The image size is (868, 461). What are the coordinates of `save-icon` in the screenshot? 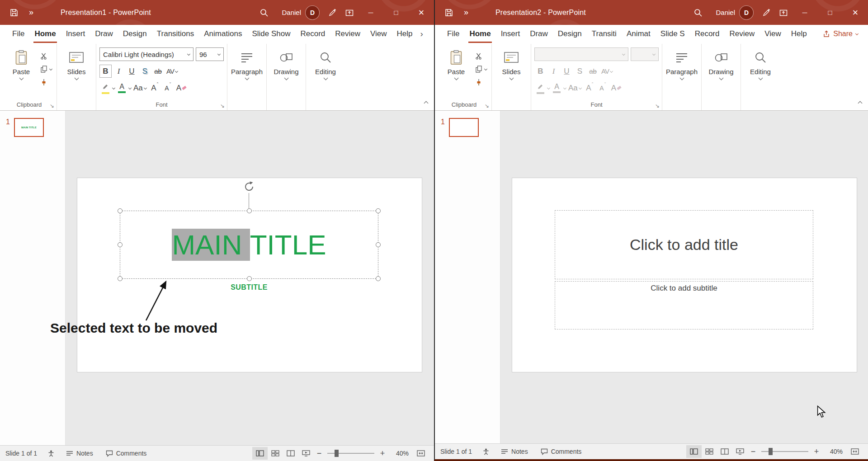 It's located at (14, 13).